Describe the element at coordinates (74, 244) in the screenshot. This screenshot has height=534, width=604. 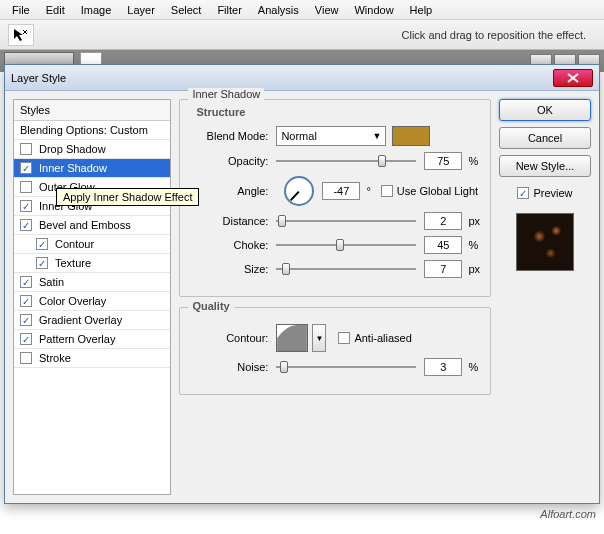
I see `effect-label: Contour` at that location.